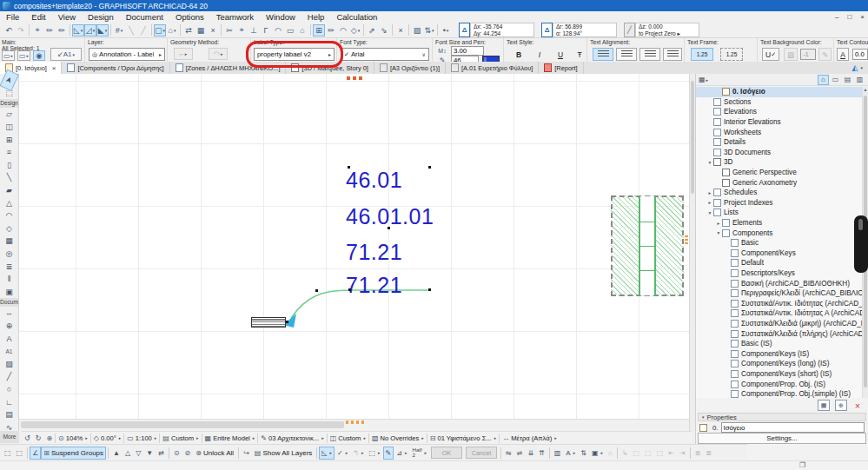 Image resolution: width=868 pixels, height=470 pixels. I want to click on tree-item-25: Basic (IS), so click(779, 344).